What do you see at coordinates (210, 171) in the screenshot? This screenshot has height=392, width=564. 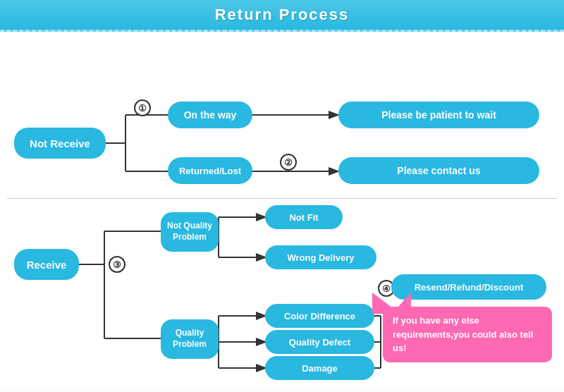 I see `returned-lost-node: Returned/Lost` at bounding box center [210, 171].